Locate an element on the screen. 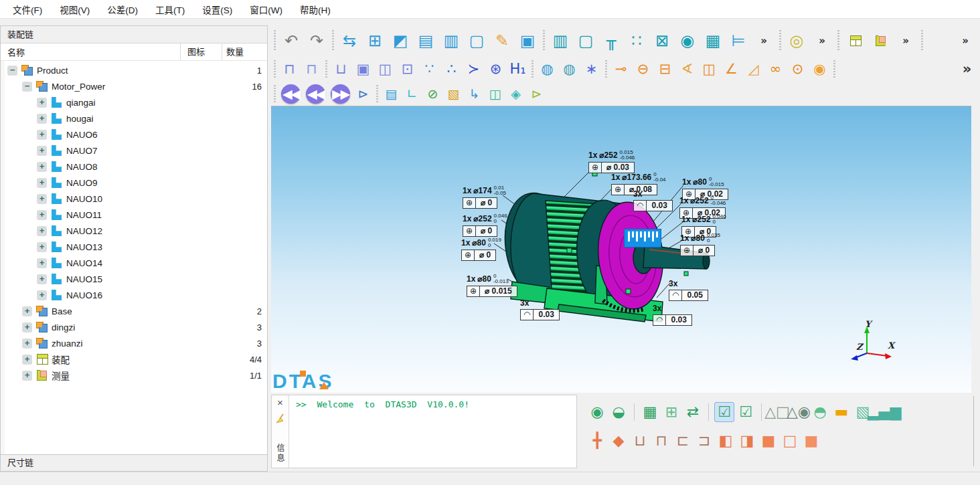 The width and height of the screenshot is (980, 485). bind-cylinder-b-button: ◍ is located at coordinates (569, 70).